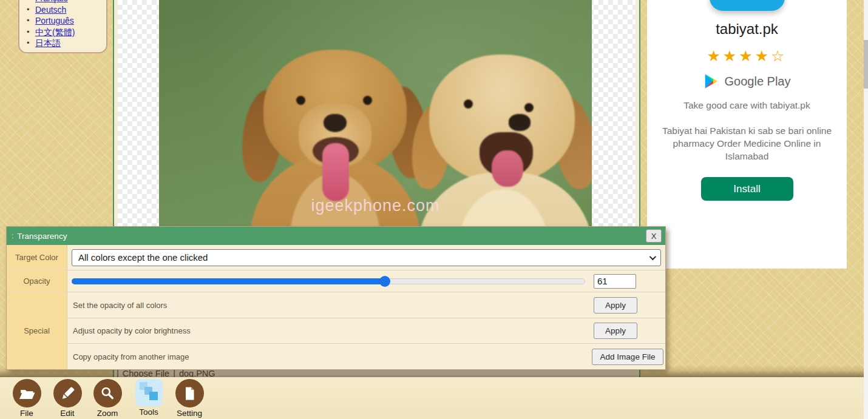 The height and width of the screenshot is (419, 868). What do you see at coordinates (628, 357) in the screenshot?
I see `add-image-file-button: Add Image File` at bounding box center [628, 357].